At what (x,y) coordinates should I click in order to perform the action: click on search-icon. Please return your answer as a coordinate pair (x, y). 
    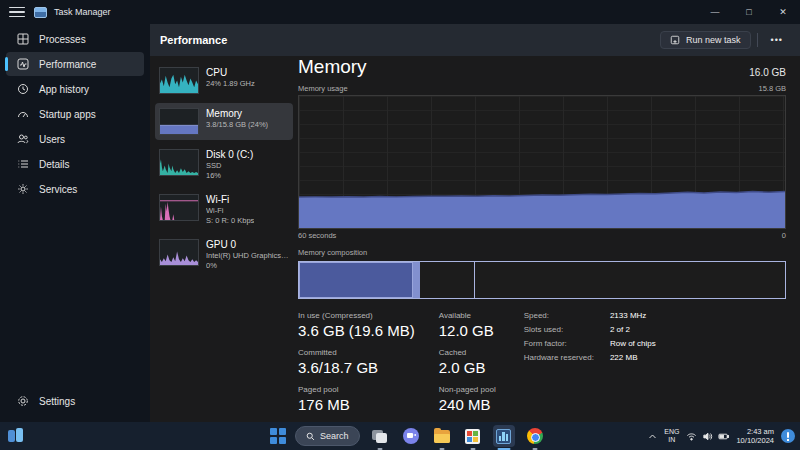
    Looking at the image, I should click on (310, 436).